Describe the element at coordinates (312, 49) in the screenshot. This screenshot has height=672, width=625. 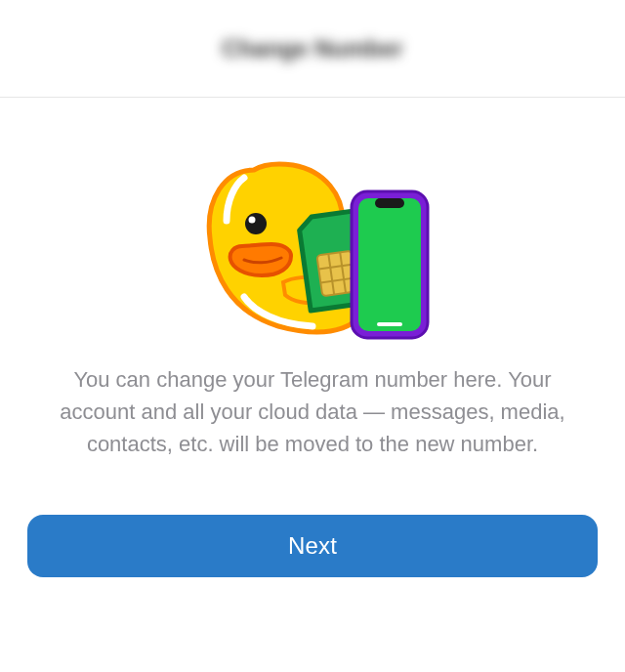
I see `header: Change Number` at that location.